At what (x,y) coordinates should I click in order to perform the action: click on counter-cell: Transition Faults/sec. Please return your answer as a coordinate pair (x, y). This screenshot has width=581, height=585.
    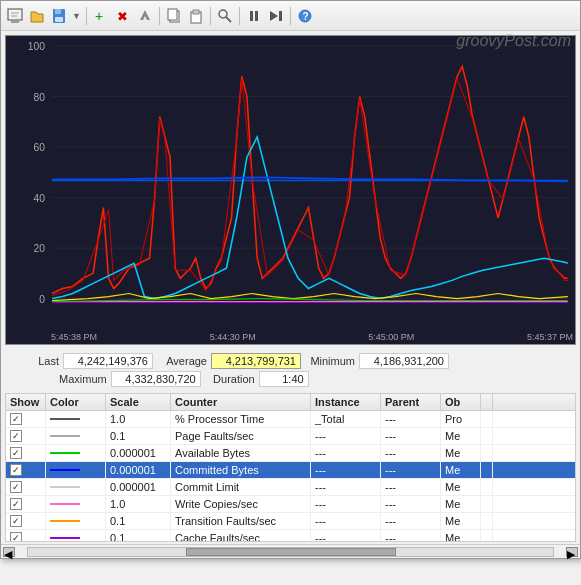
    Looking at the image, I should click on (241, 521).